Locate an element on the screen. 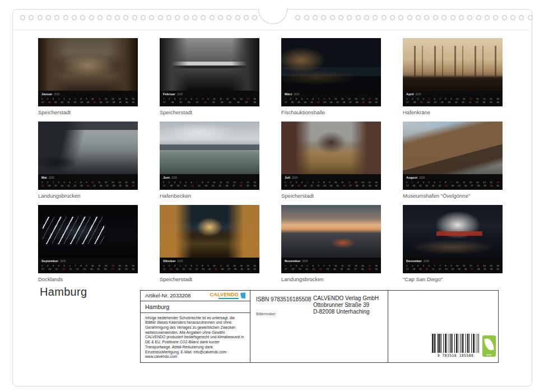  mini-calendar-header: Mai 2026 is located at coordinates (88, 178).